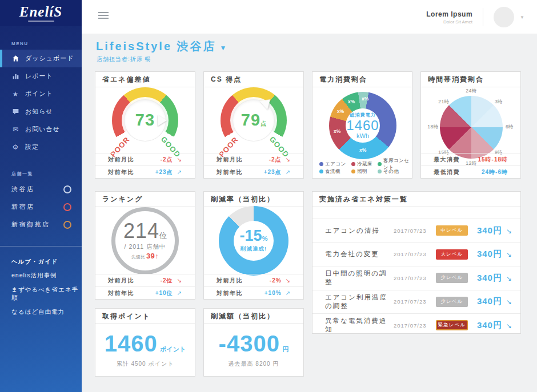  Describe the element at coordinates (416, 302) in the screenshot. I see `list-item: エアコン利用温度の調整 2017/07/23 少レベル 340円↘` at that location.